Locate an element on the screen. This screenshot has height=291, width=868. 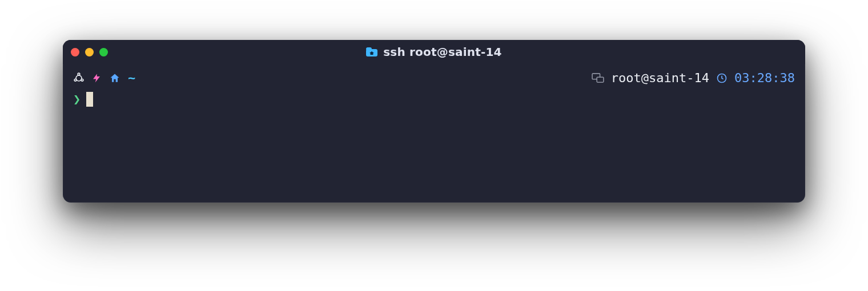
status-left: ~ is located at coordinates (104, 78).